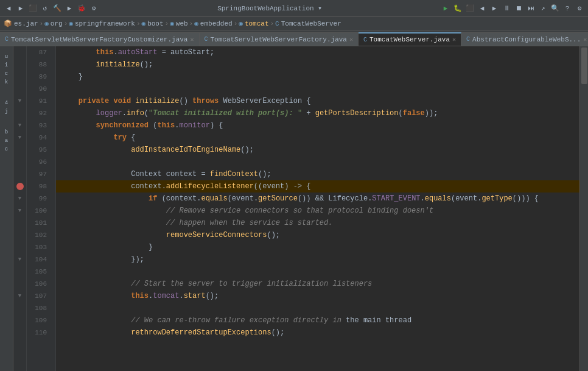  What do you see at coordinates (9, 9) in the screenshot?
I see `back-btn: ◀` at bounding box center [9, 9].